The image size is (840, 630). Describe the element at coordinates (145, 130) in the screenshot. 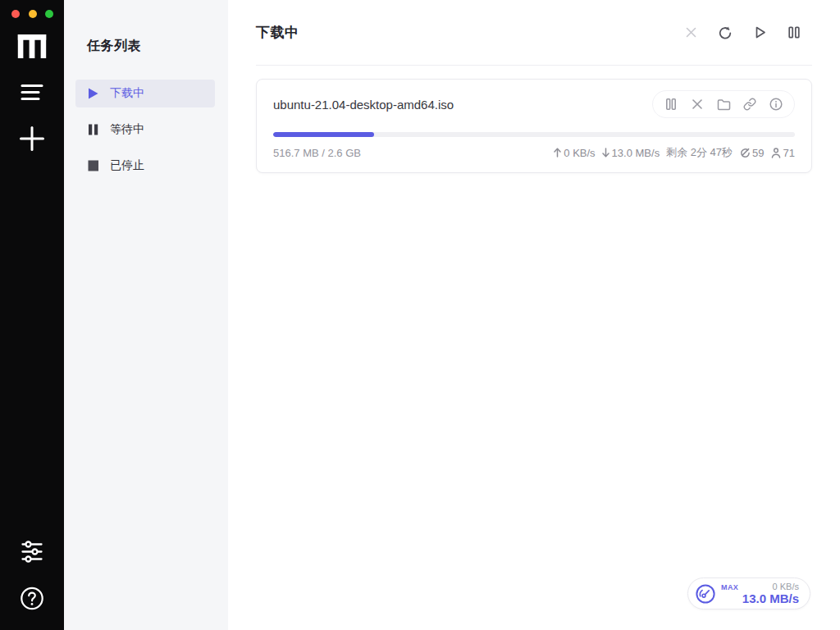

I see `sidebar-item-waiting: 等待中` at that location.